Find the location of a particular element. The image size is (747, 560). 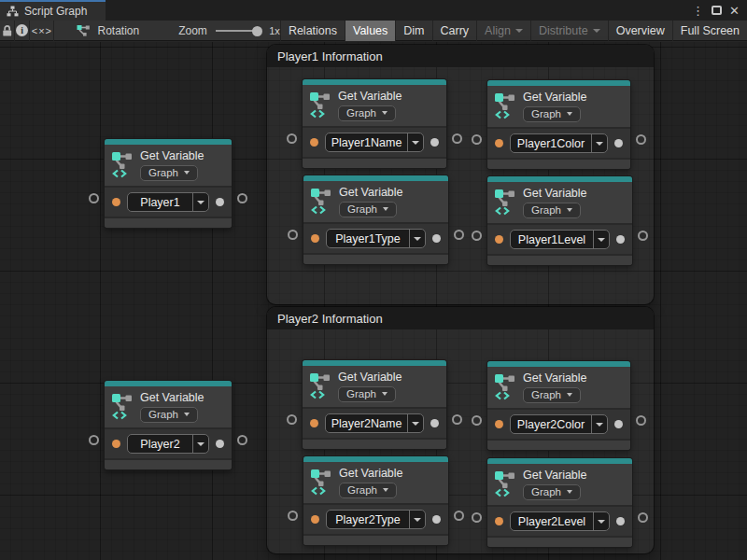

get-variable-node-player1: Get Variable Graph Player1 is located at coordinates (168, 183).